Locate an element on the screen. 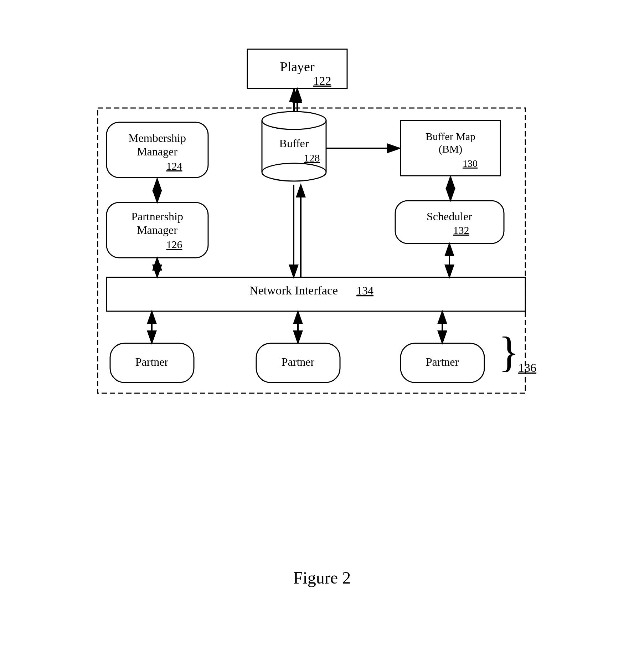 The image size is (644, 647). svg-text: 128 is located at coordinates (311, 158).